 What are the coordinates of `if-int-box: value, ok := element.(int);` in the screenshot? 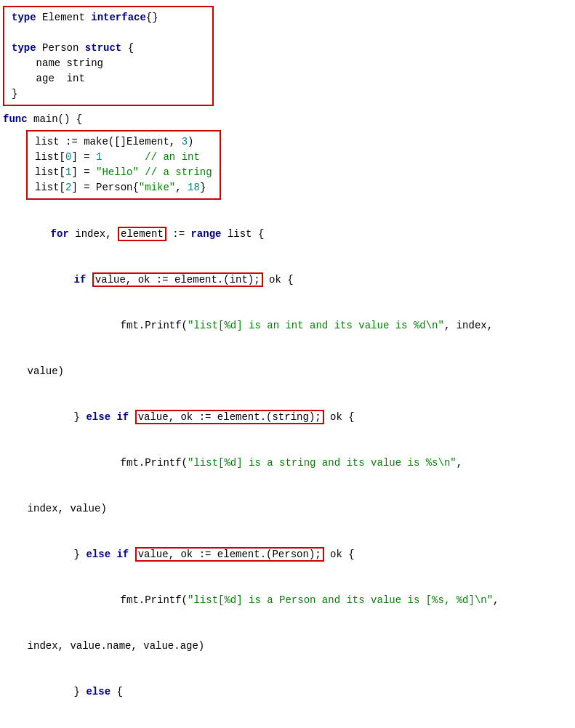 It's located at (177, 280).